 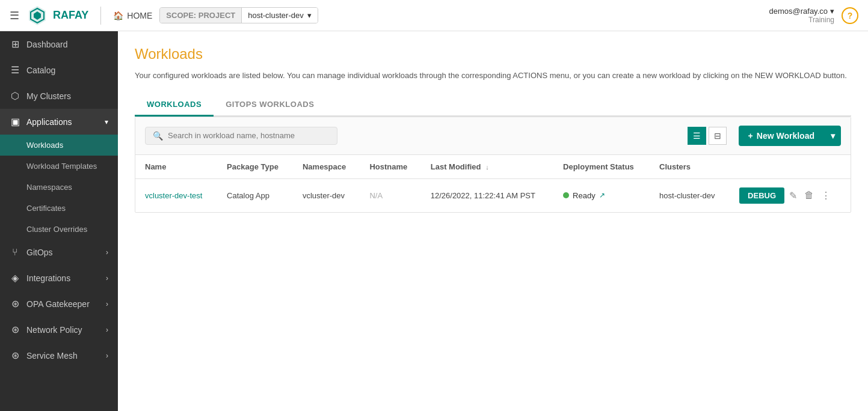 I want to click on sidebar-subitem-certificates: Certificates, so click(x=59, y=208).